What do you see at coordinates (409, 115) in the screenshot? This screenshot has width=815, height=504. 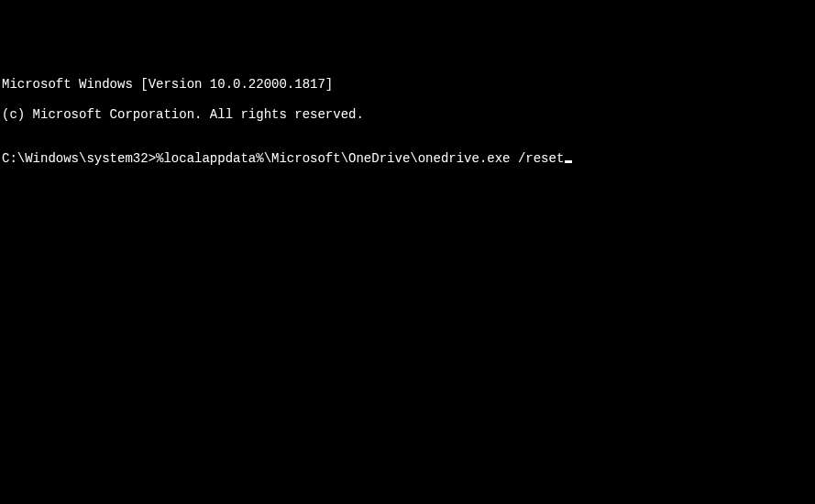 I see `copyright-line: (c) Microsoft Corporation. All rights re…` at bounding box center [409, 115].